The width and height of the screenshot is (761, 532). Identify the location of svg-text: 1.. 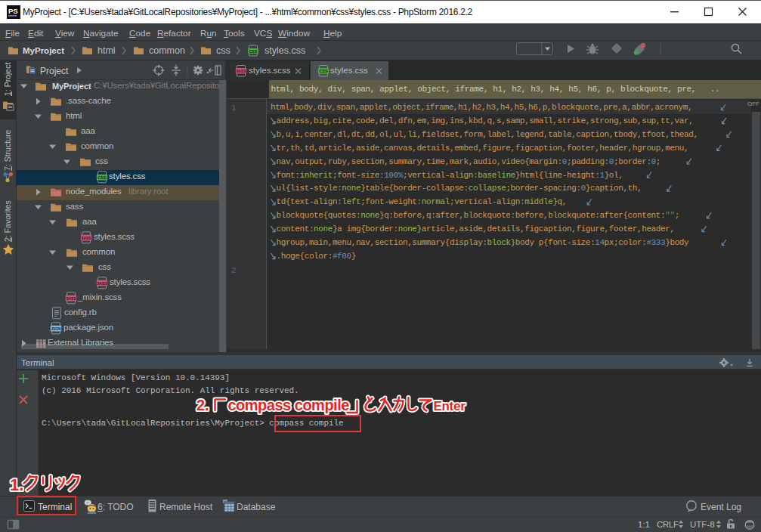
(17, 485).